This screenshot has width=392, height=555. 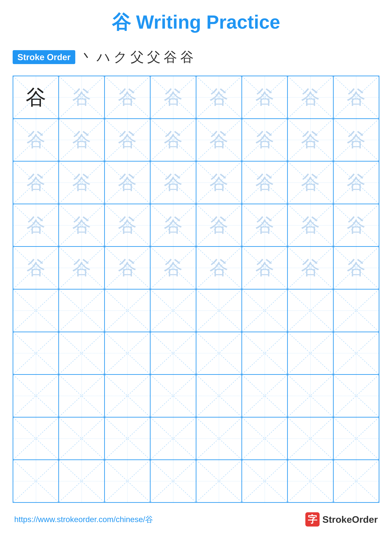 I want to click on stroke-order-row: Stroke Order 丶 ハ ク 父 父 谷 谷, so click(x=196, y=57).